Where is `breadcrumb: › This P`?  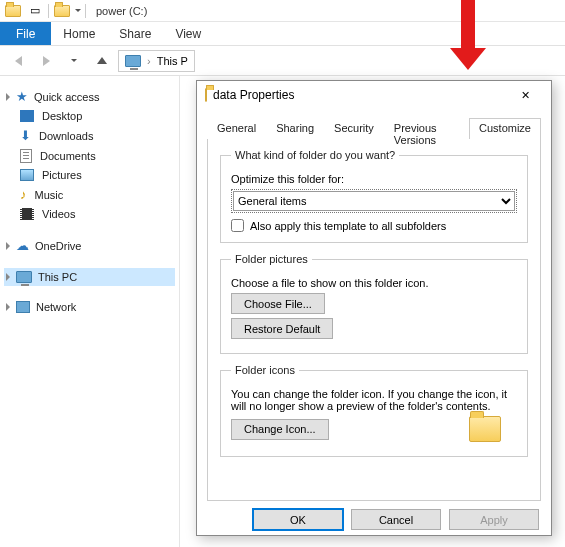 breadcrumb: › This P is located at coordinates (156, 61).